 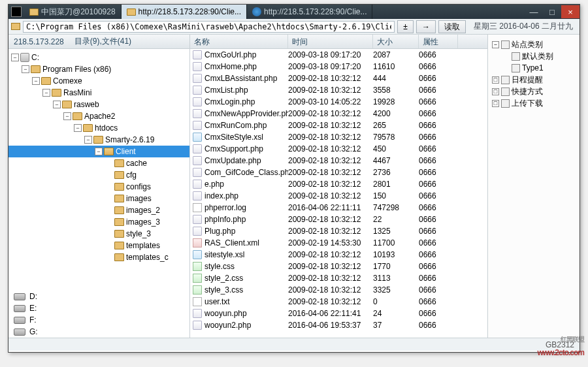 I want to click on drive-item: D:, so click(x=102, y=296).